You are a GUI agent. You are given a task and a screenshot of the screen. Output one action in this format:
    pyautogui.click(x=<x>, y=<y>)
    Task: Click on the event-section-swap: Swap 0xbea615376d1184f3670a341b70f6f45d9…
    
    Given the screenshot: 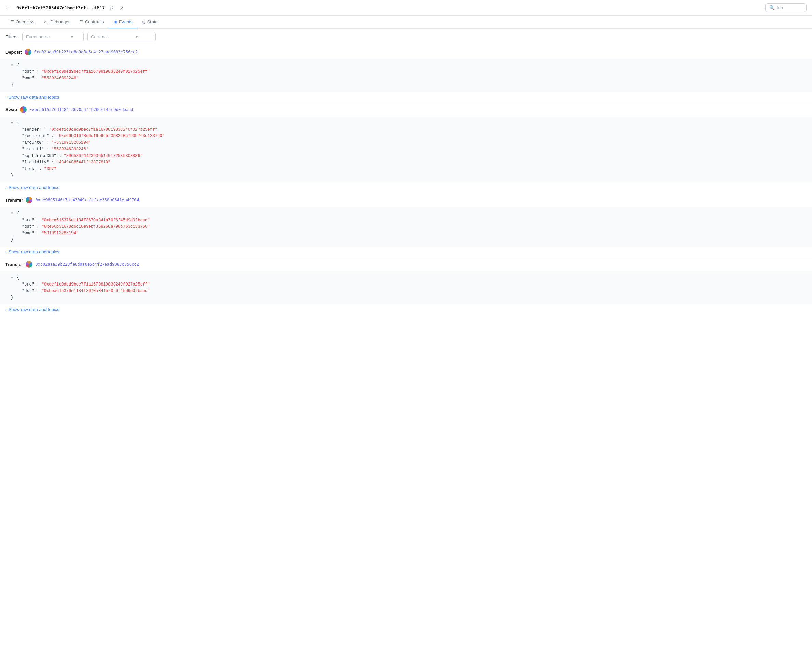 What is the action you would take?
    pyautogui.click(x=406, y=148)
    